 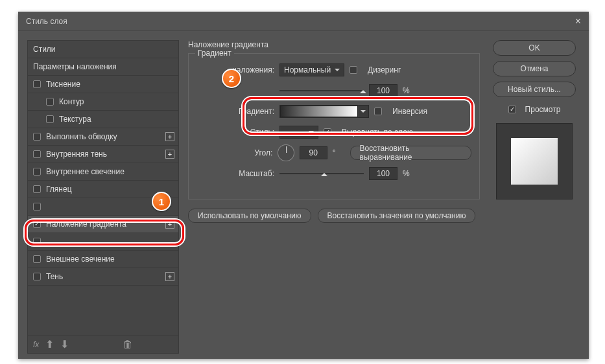 I want to click on reset-default-button: Восстановить значения по умолчанию, so click(x=397, y=216).